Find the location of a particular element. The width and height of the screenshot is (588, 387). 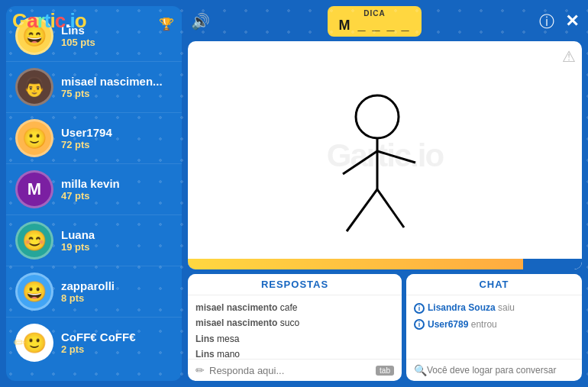

player-item: 🙂 User1794 72 pts is located at coordinates (94, 139).